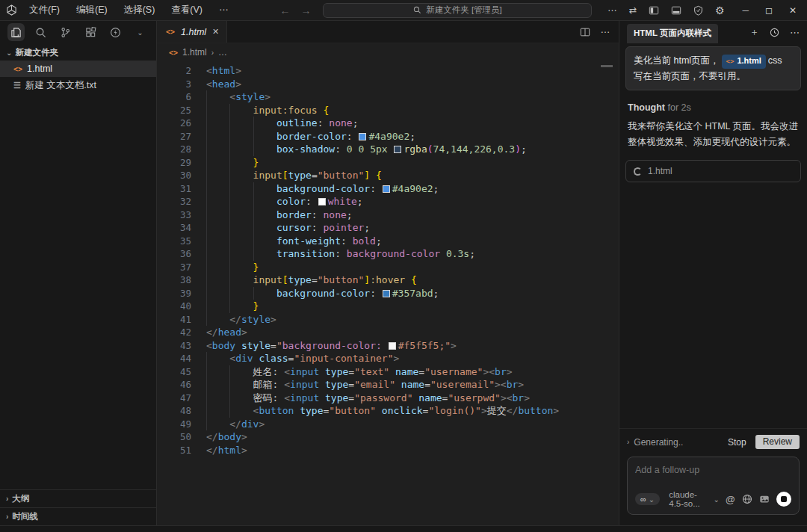  Describe the element at coordinates (658, 442) in the screenshot. I see `generating-label: Generating..` at that location.